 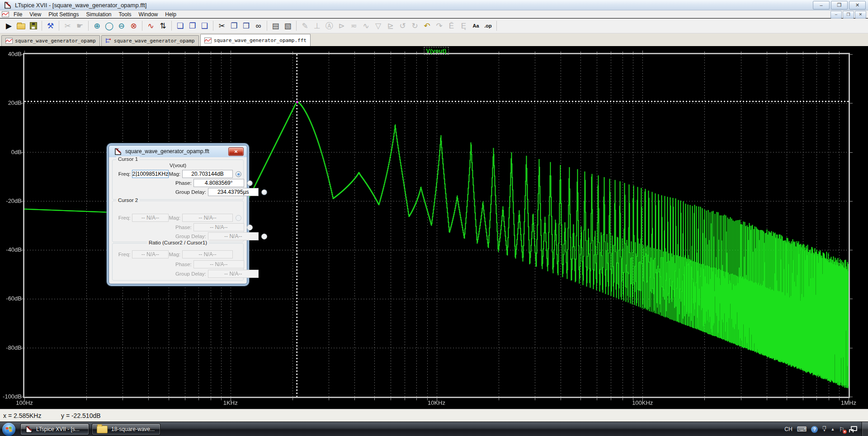 I want to click on text-tool-icon: Aa, so click(x=476, y=26).